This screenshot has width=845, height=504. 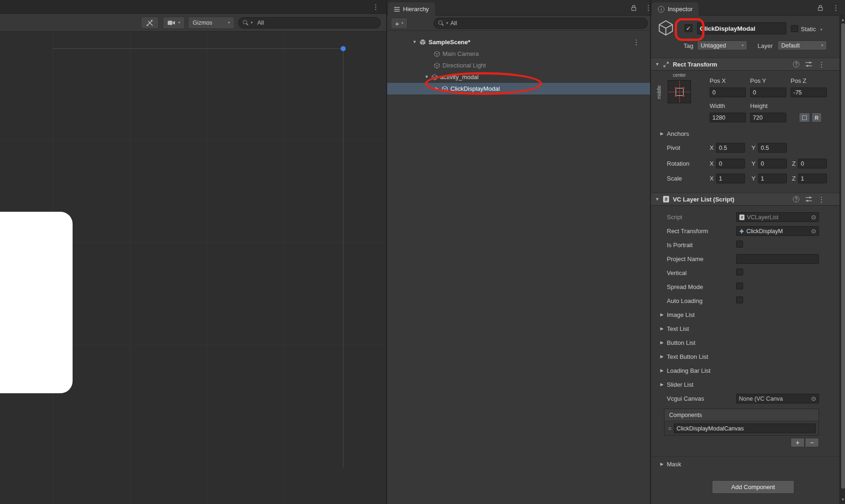 What do you see at coordinates (802, 164) in the screenshot?
I see `rotation-z-value: 0` at bounding box center [802, 164].